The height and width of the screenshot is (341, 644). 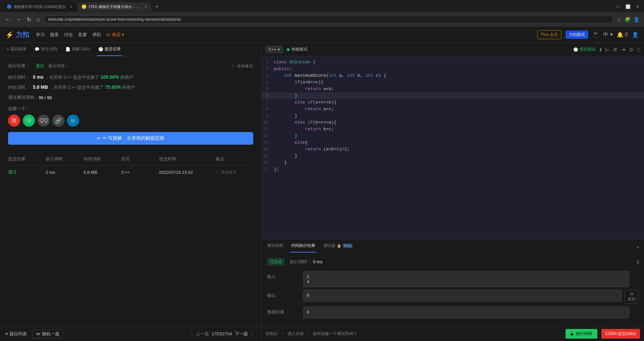 What do you see at coordinates (44, 121) in the screenshot?
I see `share-qq: QQ` at bounding box center [44, 121].